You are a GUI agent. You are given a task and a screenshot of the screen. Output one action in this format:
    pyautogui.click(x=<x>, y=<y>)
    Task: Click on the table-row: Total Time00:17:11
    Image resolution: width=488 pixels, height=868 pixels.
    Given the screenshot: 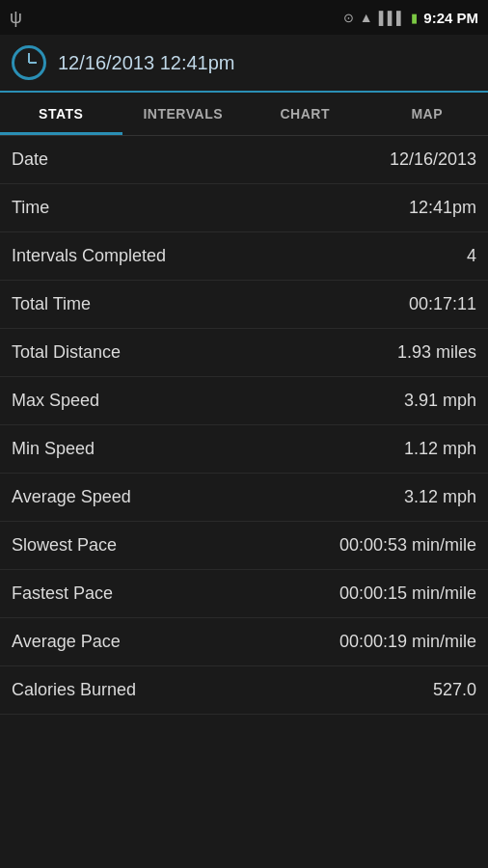 What is the action you would take?
    pyautogui.click(x=244, y=305)
    